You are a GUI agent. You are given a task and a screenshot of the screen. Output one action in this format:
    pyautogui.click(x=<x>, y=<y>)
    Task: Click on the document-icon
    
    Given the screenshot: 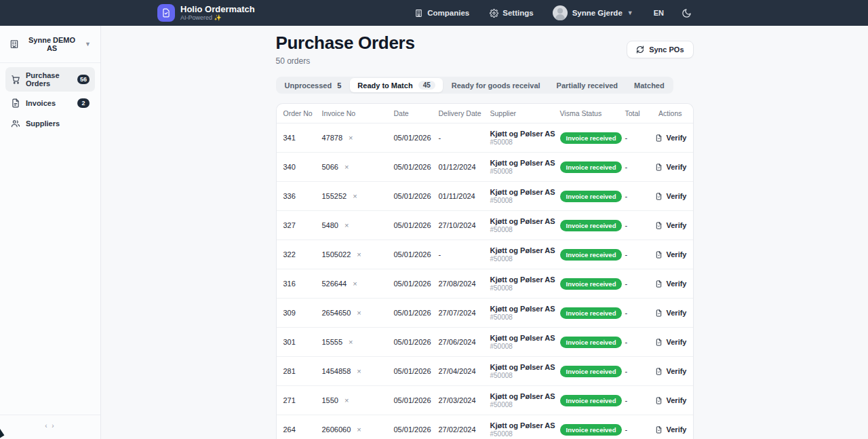 What is the action you would take?
    pyautogui.click(x=659, y=342)
    